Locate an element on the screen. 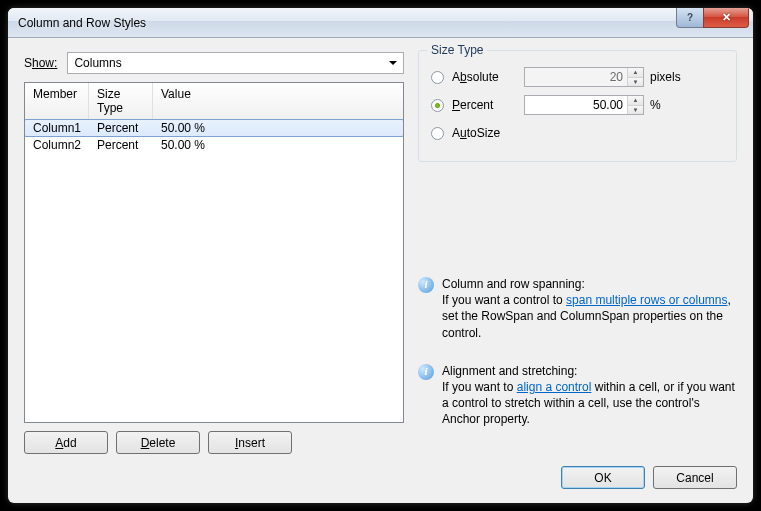 The height and width of the screenshot is (511, 761). help-button: ? is located at coordinates (690, 18).